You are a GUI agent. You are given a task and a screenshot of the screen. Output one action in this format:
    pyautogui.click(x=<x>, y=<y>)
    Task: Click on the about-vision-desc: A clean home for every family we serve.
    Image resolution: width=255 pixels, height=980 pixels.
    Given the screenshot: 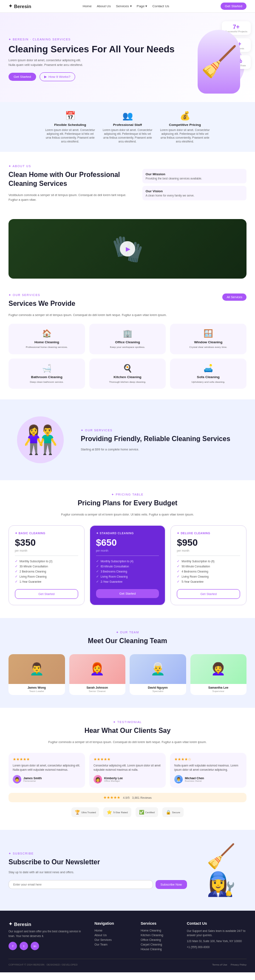 What is the action you would take?
    pyautogui.click(x=195, y=196)
    